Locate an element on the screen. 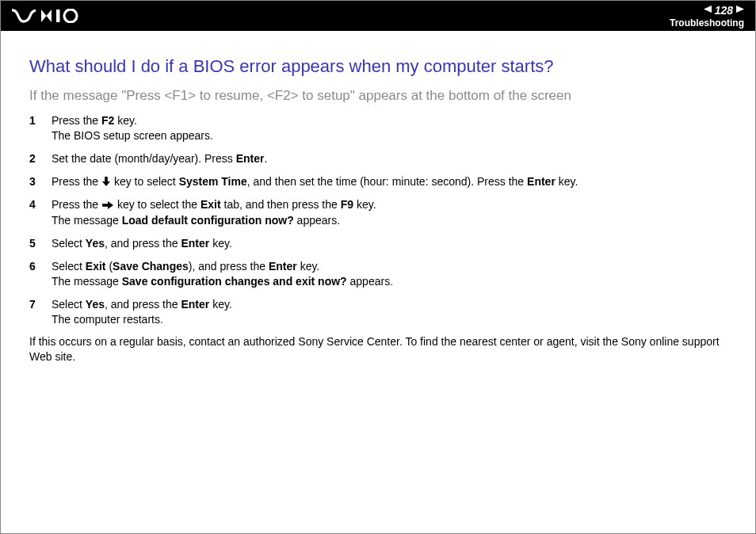 The image size is (756, 534). page-number: 128 is located at coordinates (724, 10).